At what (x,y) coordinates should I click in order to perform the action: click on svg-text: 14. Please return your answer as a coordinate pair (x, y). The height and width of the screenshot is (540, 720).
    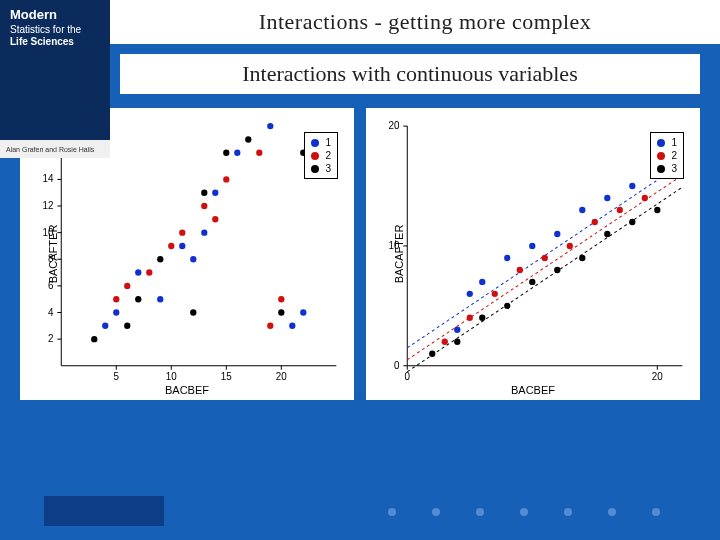
    Looking at the image, I should click on (48, 178).